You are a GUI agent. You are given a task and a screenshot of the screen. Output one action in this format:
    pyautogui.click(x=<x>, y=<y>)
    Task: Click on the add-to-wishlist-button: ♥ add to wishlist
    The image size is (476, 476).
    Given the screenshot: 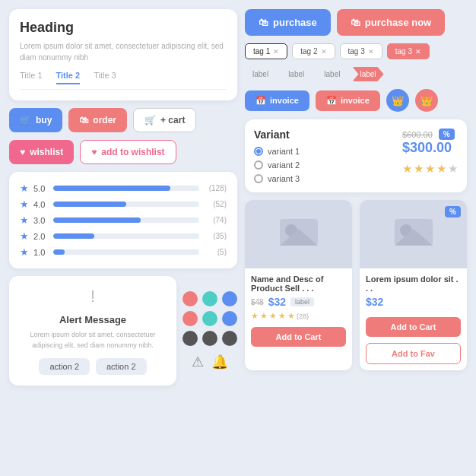 What is the action you would take?
    pyautogui.click(x=128, y=152)
    